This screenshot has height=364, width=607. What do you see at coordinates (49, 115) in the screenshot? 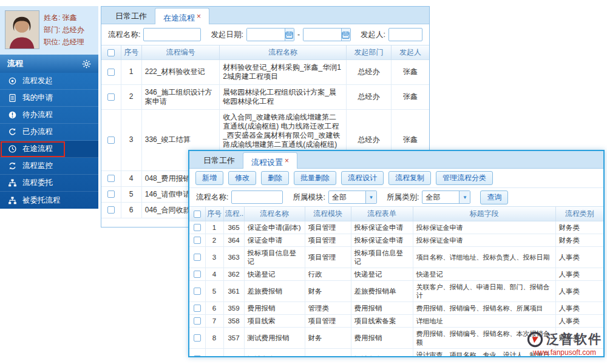
I see `sidebar-item-3: 待办流程` at bounding box center [49, 115].